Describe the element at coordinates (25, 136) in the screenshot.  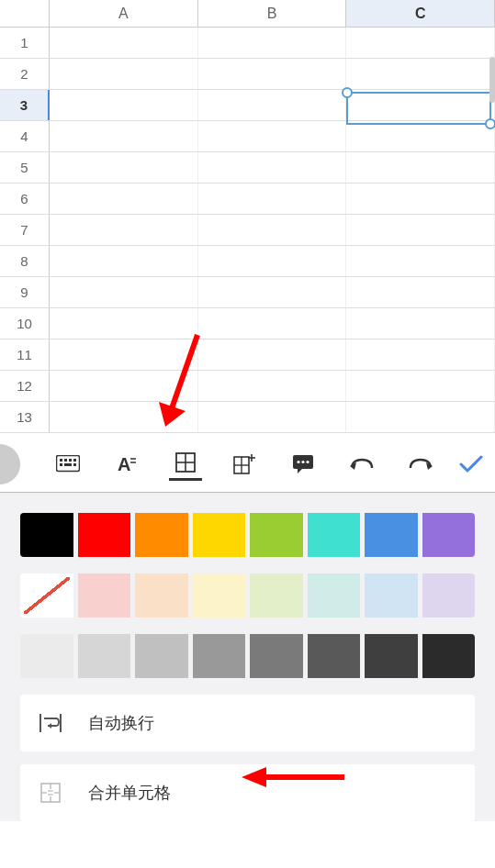
I see `row-header: 4` at that location.